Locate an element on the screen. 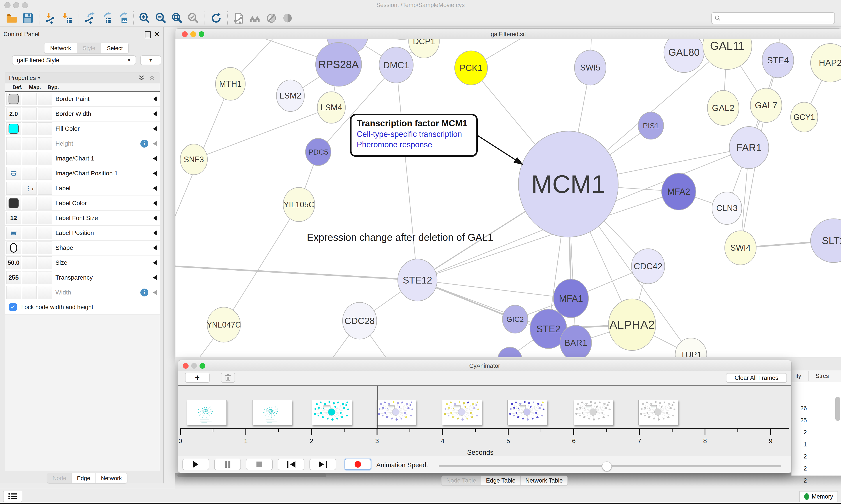 The image size is (841, 504). zoom-out-button is located at coordinates (161, 18).